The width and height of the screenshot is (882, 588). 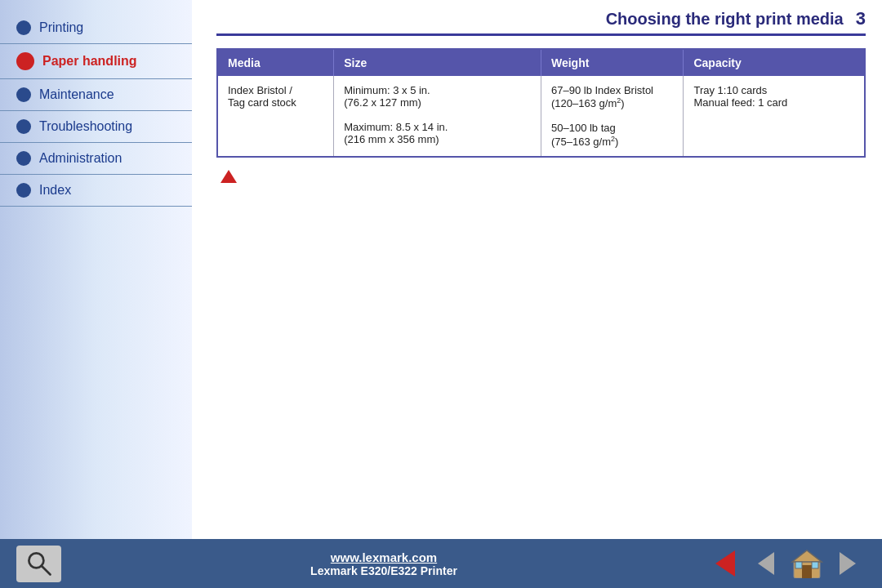 I want to click on media-table: Media Size Weight Capacity Index Bristol…, so click(x=541, y=103).